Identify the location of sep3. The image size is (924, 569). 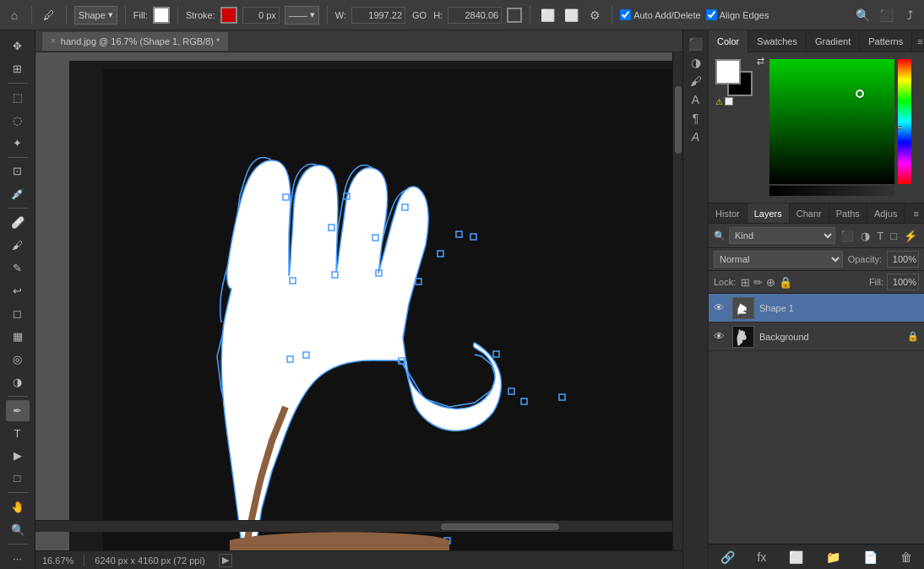
(125, 15).